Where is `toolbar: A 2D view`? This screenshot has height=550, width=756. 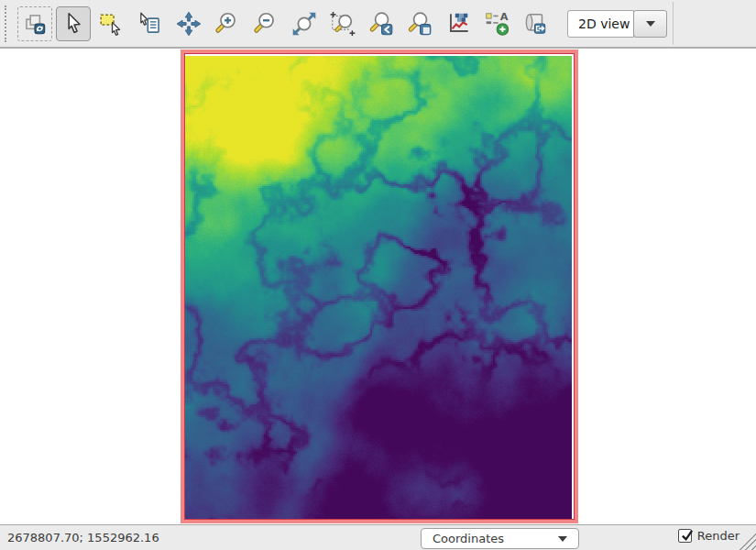 toolbar: A 2D view is located at coordinates (378, 24).